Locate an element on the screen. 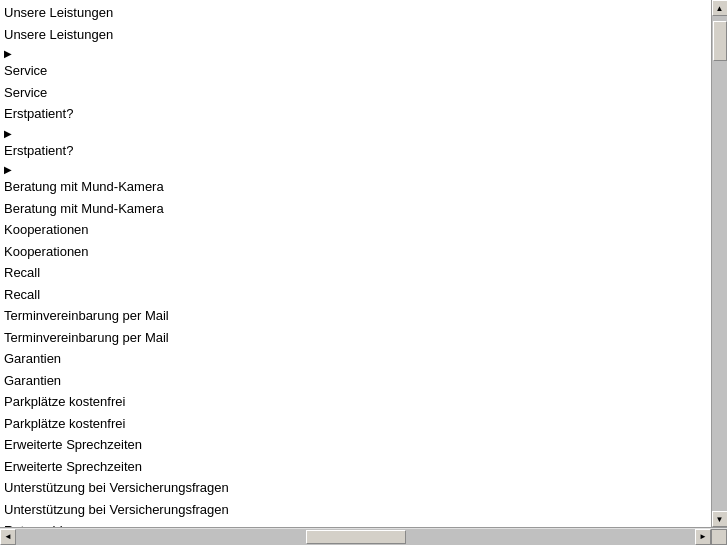  horizontal-scrollbar: ◄ ► is located at coordinates (364, 536).